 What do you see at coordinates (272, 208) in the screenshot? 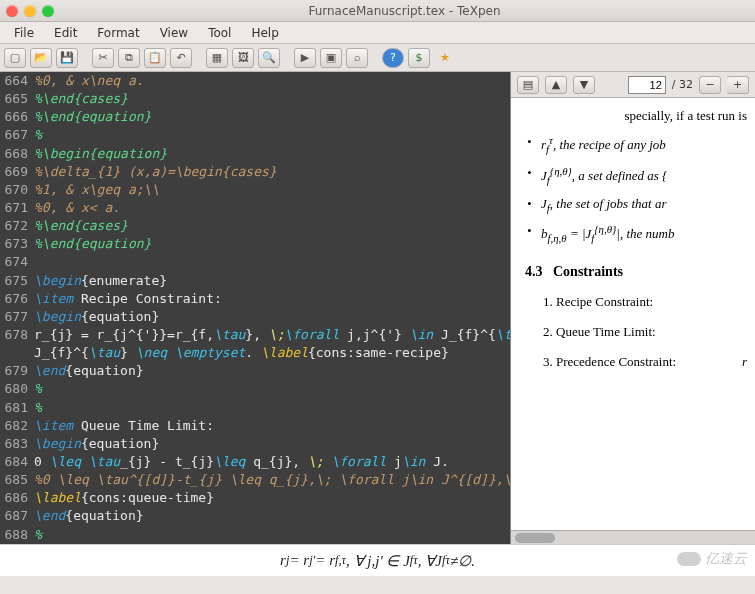
I see `code-line: %0, & x< a.` at bounding box center [272, 208].